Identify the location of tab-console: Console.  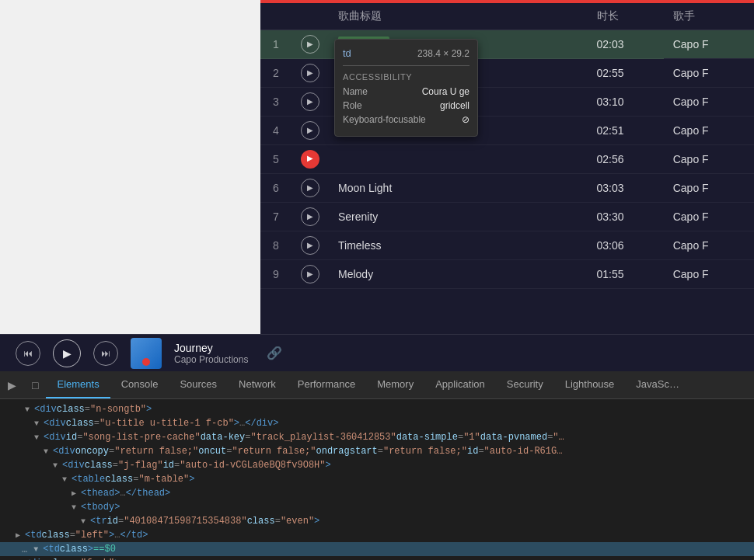
(140, 385).